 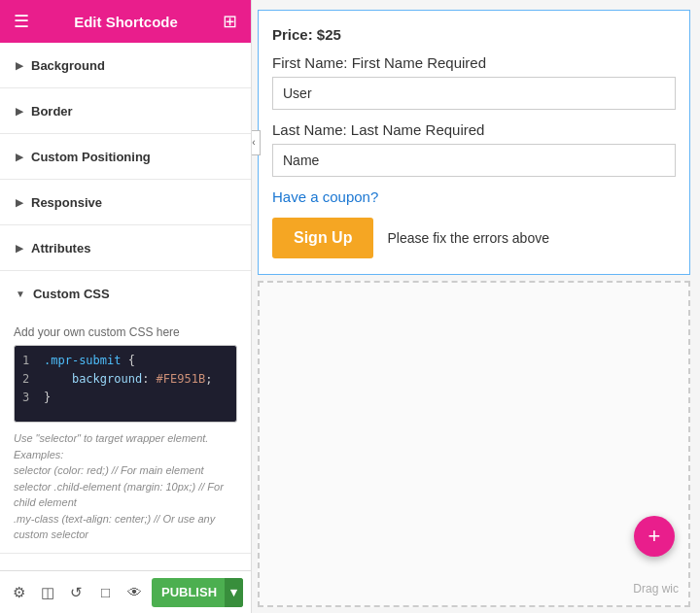 I want to click on preview-icon: 👁, so click(x=134, y=593).